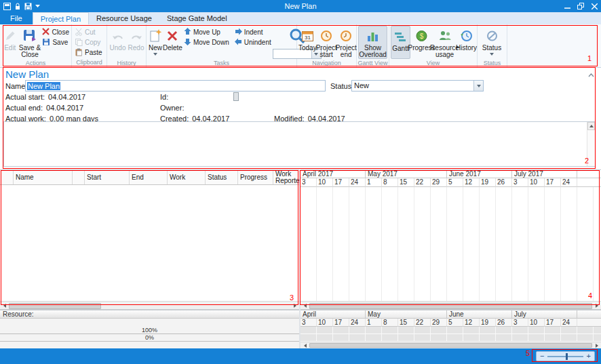 This screenshot has width=601, height=364. What do you see at coordinates (492, 42) in the screenshot?
I see `status-button: Status` at bounding box center [492, 42].